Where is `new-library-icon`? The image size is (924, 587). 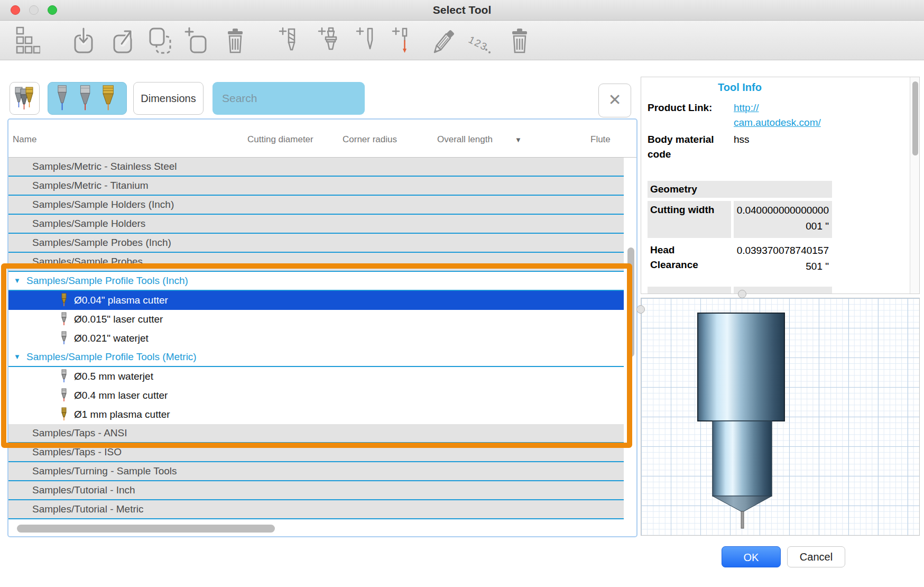 new-library-icon is located at coordinates (196, 41).